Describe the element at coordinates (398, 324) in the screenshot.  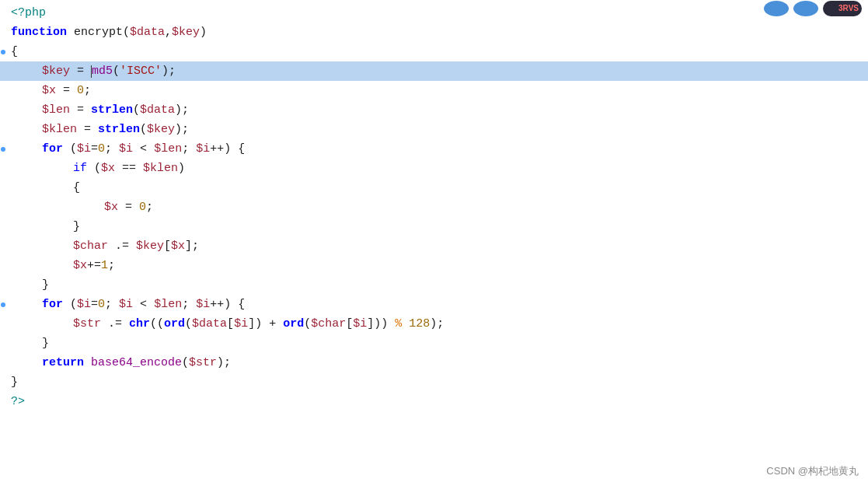
I see `op-mod: %` at that location.